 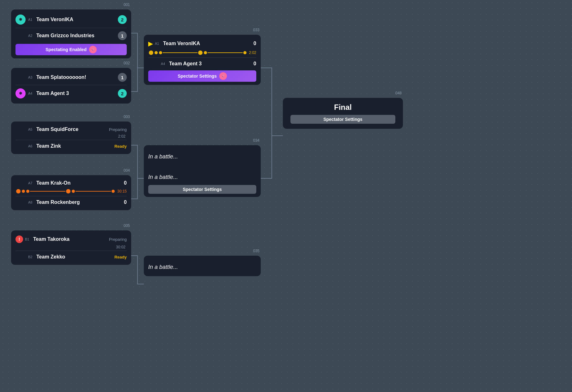 I want to click on warning-icon: !, so click(x=19, y=239).